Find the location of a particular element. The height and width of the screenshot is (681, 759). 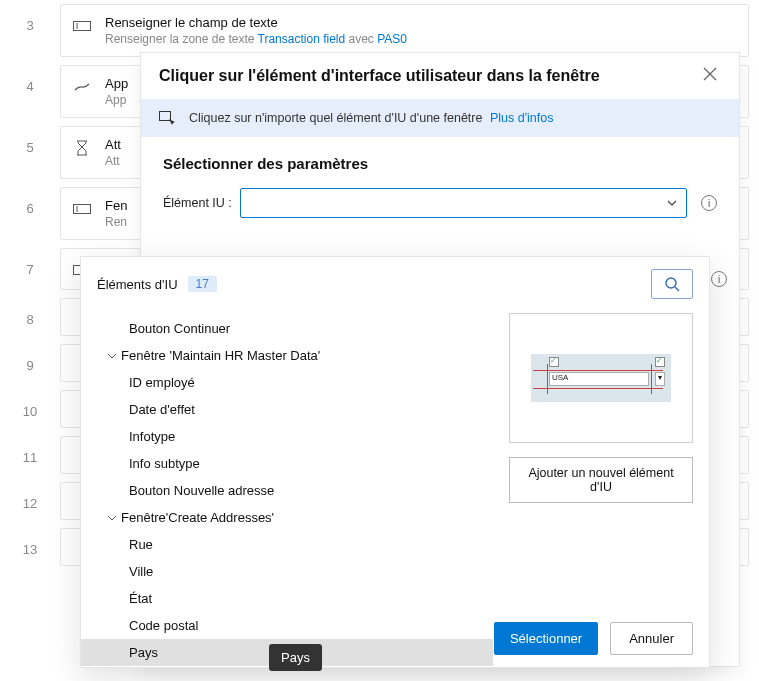

hourglass-icon is located at coordinates (82, 148).